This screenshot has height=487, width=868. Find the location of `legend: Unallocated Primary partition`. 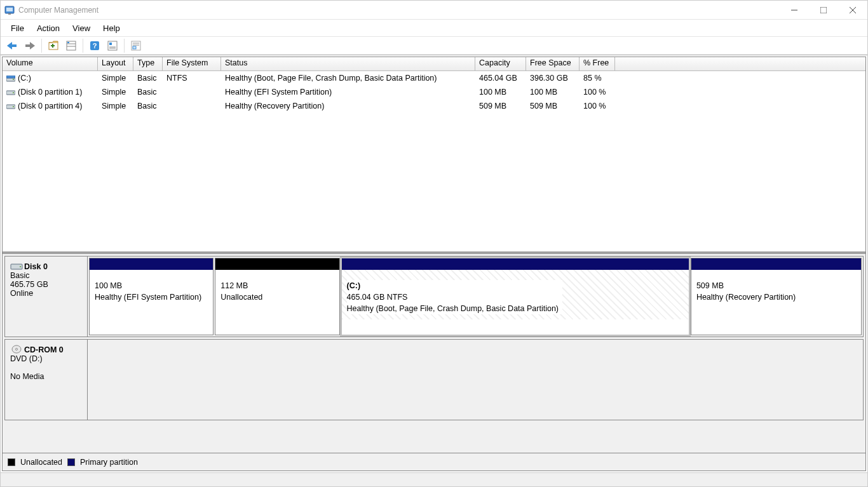

legend: Unallocated Primary partition is located at coordinates (434, 462).